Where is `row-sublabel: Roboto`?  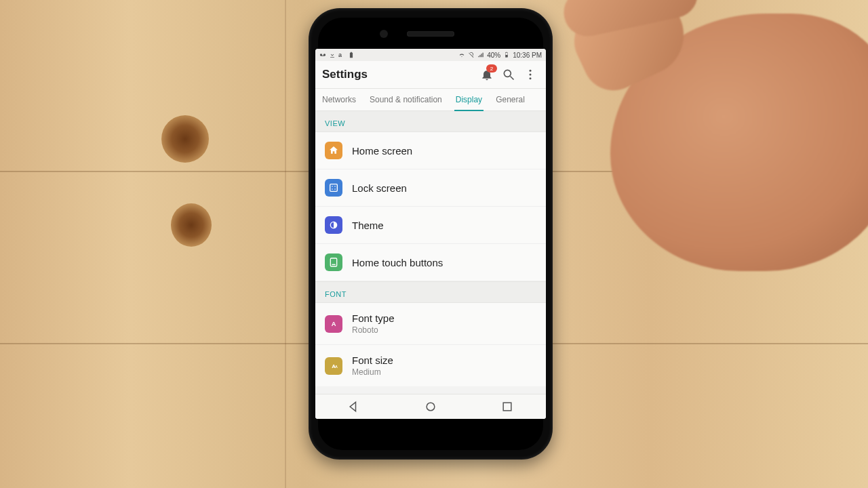 row-sublabel: Roboto is located at coordinates (373, 330).